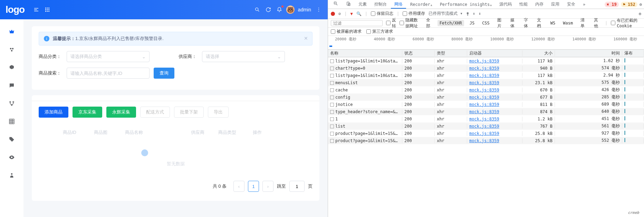 Image resolution: width=644 pixels, height=217 pixels. Describe the element at coordinates (218, 112) in the screenshot. I see `export-button: 导出` at that location.